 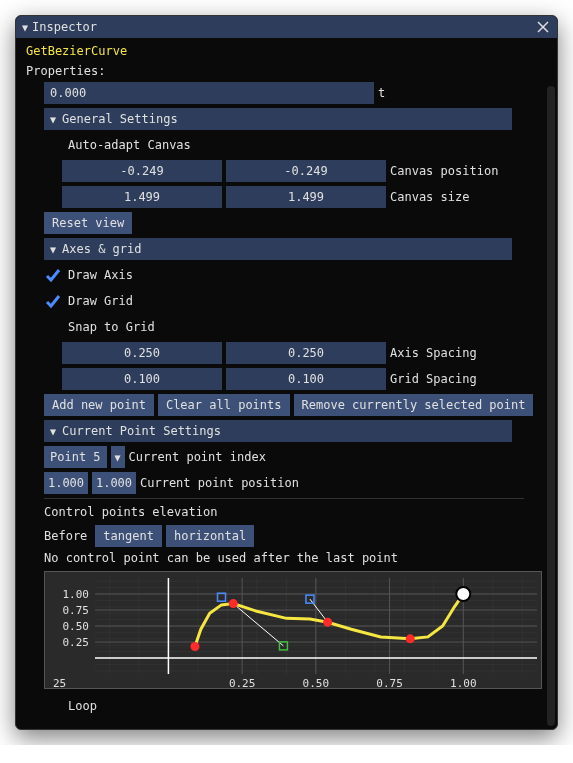 What do you see at coordinates (434, 379) in the screenshot?
I see `grid-spacing-label: Grid Spacing` at bounding box center [434, 379].